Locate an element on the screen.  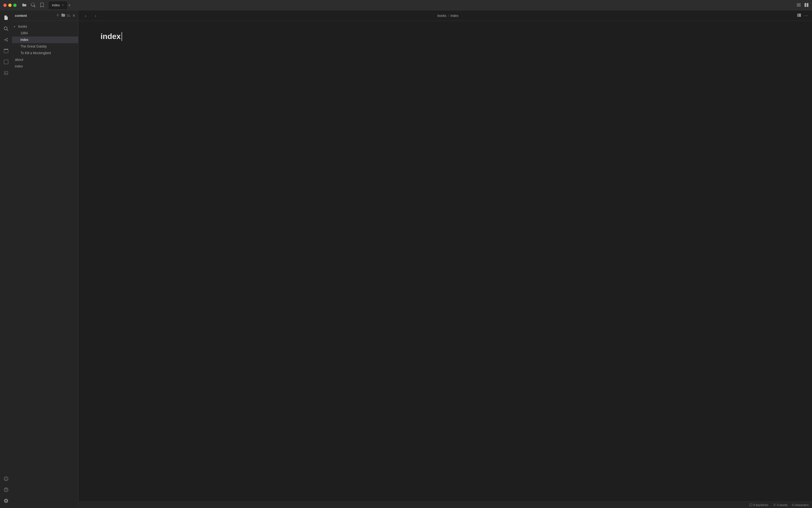
close-sidebar-icon: ✕ is located at coordinates (74, 15).